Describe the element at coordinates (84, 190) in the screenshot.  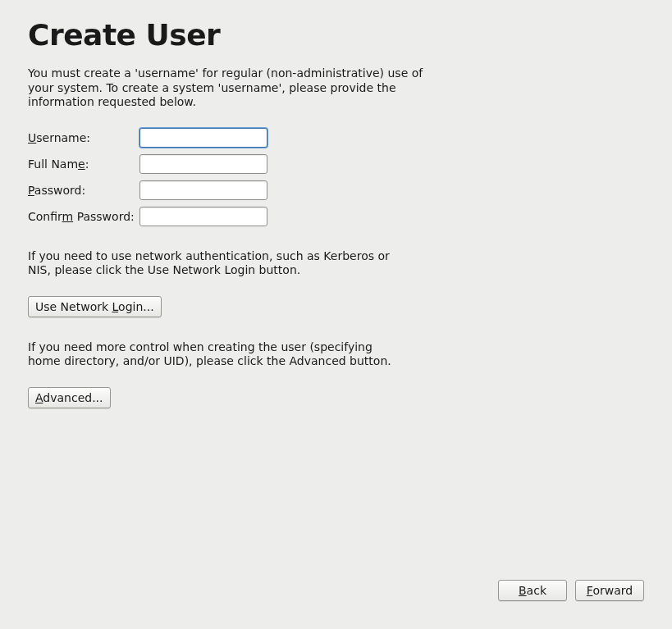
I see `password-label: Password:` at that location.